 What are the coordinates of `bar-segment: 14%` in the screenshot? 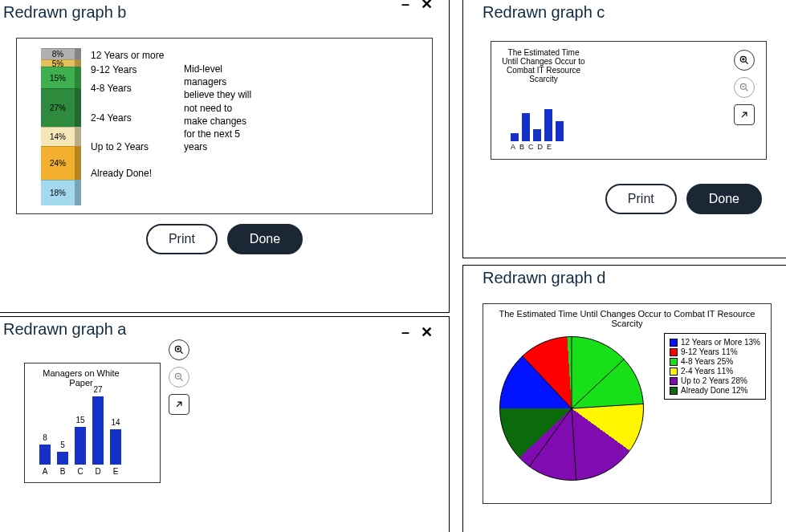 It's located at (58, 136).